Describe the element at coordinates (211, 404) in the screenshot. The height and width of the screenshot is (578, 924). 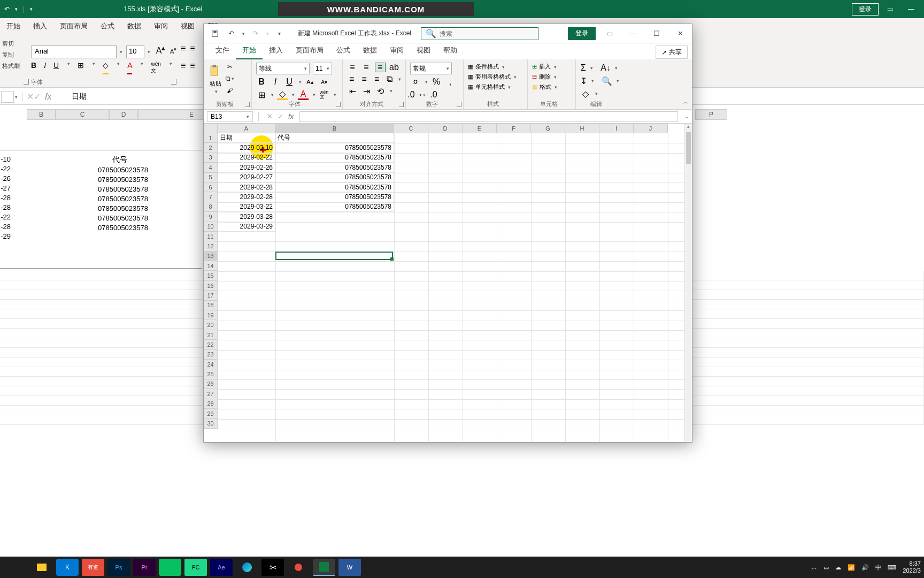
I see `row-header-28: 28` at that location.